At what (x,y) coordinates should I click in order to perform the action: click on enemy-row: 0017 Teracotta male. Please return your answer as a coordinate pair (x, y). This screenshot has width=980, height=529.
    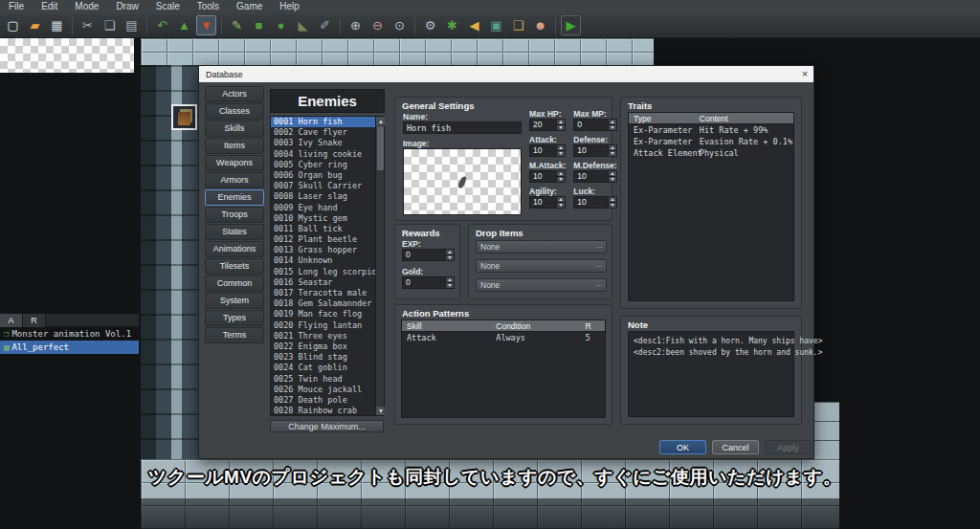
    Looking at the image, I should click on (327, 293).